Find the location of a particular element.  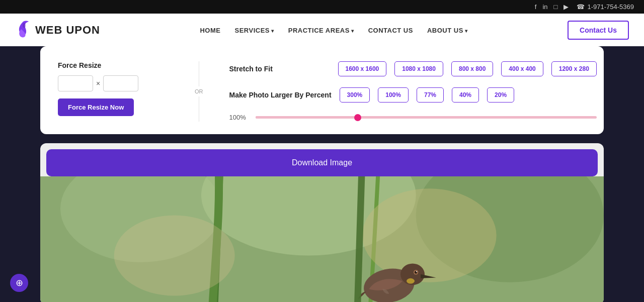

logo-icon is located at coordinates (23, 30).